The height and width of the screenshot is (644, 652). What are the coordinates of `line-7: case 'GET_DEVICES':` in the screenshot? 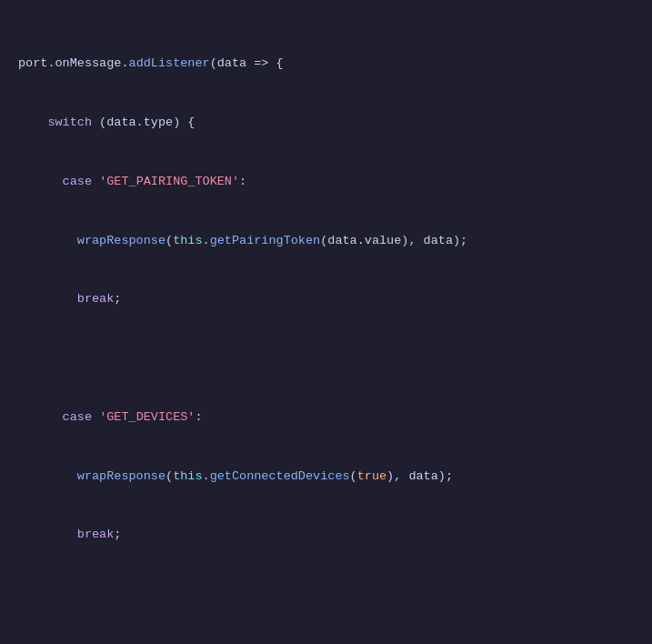 It's located at (326, 418).